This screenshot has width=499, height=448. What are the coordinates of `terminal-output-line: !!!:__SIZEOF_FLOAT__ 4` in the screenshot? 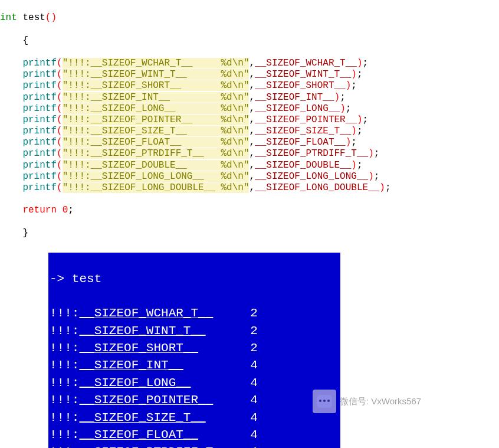 It's located at (195, 434).